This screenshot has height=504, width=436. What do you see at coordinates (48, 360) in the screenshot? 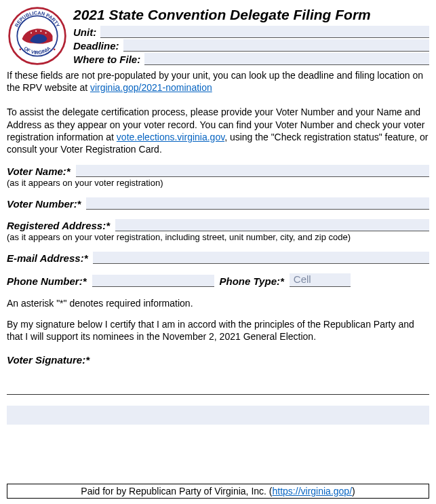
I see `signature-label: Voter Signature:*` at bounding box center [48, 360].